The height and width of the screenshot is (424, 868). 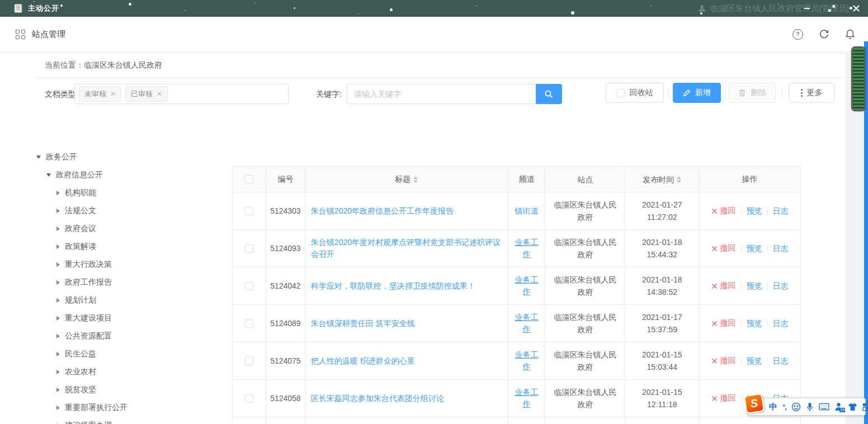 What do you see at coordinates (824, 407) in the screenshot?
I see `ime-keyboard-icon` at bounding box center [824, 407].